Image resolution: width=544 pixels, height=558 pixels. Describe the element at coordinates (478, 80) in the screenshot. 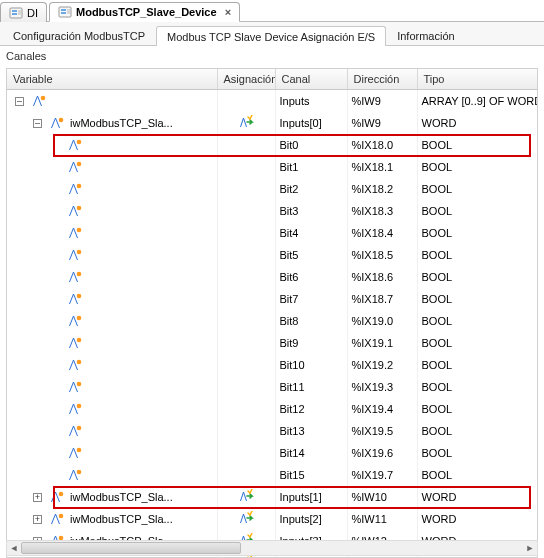

I see `col-tipo: Tipo` at that location.